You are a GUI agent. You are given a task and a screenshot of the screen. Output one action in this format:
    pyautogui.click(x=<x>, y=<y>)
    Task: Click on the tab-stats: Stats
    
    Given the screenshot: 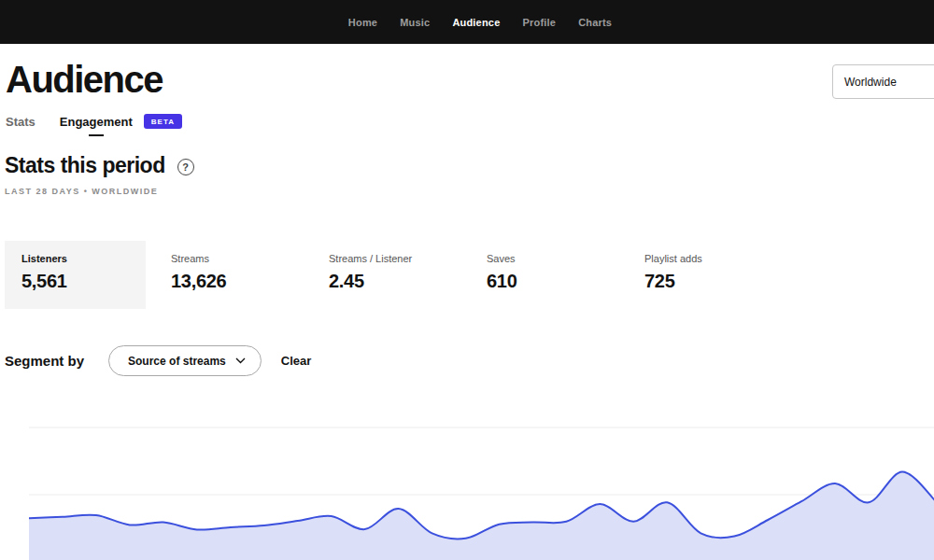 What is the action you would take?
    pyautogui.click(x=21, y=121)
    